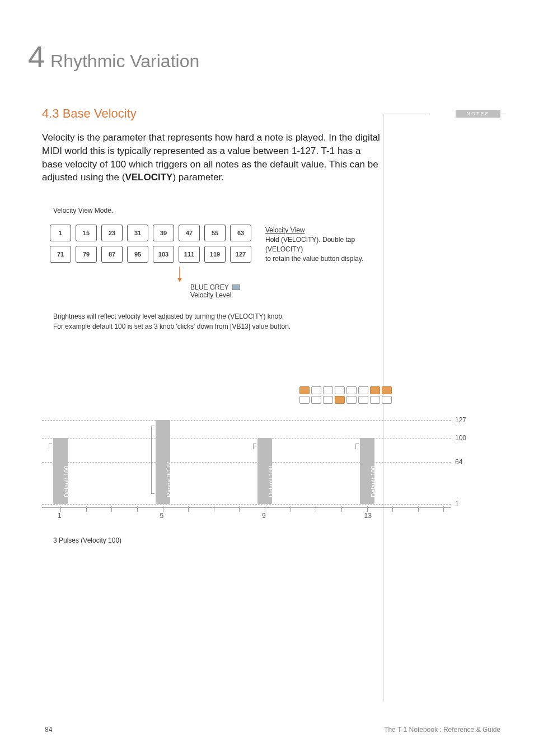 This screenshot has height=756, width=534. What do you see at coordinates (241, 233) in the screenshot?
I see `velocity-cell: 63` at bounding box center [241, 233].